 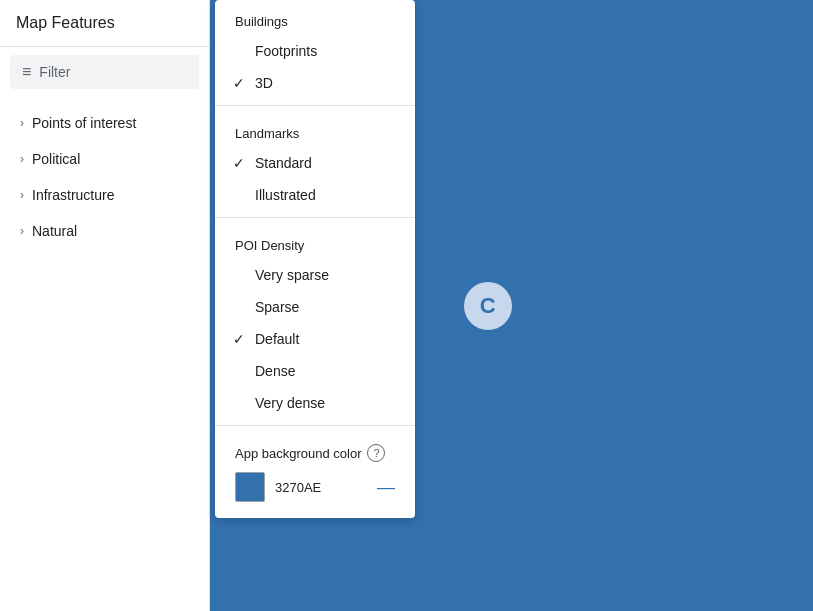 What do you see at coordinates (284, 163) in the screenshot?
I see `standard-label: Standard` at bounding box center [284, 163].